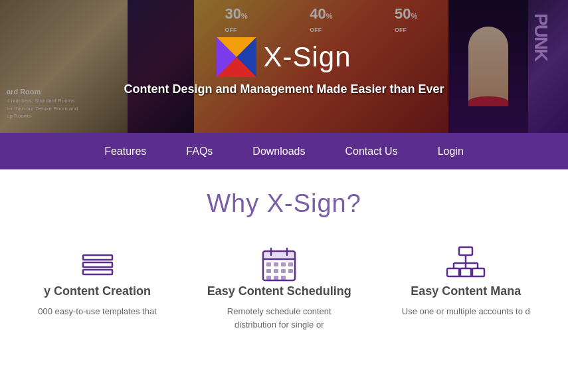 The height and width of the screenshot is (392, 568). What do you see at coordinates (97, 312) in the screenshot?
I see `feature-1-desc: 000 easy-to-use templates that` at bounding box center [97, 312].